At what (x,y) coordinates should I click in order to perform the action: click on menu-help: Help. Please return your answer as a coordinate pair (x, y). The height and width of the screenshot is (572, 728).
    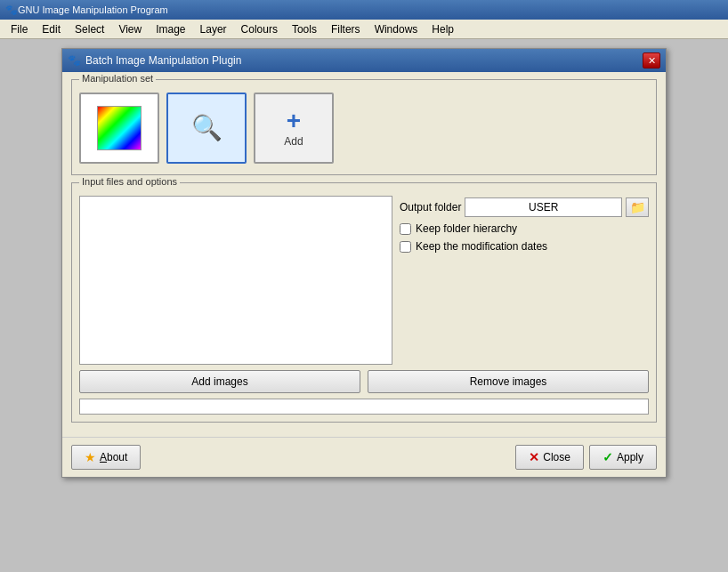
    Looking at the image, I should click on (443, 29).